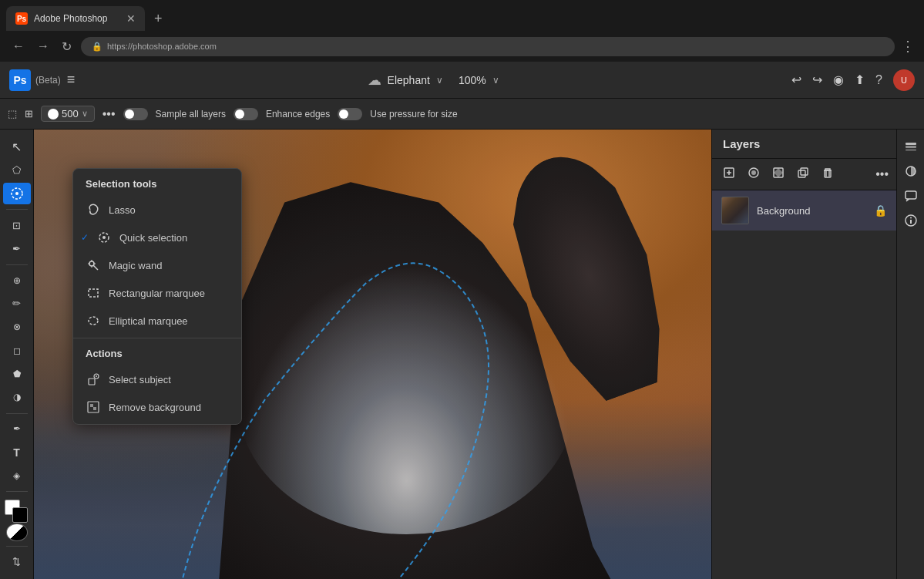 The height and width of the screenshot is (579, 924). I want to click on avatar: U, so click(904, 80).